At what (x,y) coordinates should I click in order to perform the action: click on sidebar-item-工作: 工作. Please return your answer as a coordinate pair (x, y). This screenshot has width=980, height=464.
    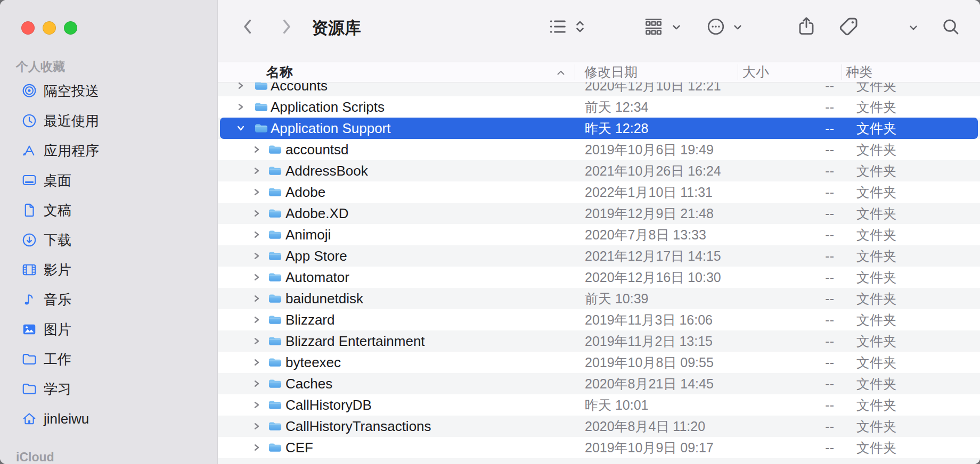
    Looking at the image, I should click on (109, 359).